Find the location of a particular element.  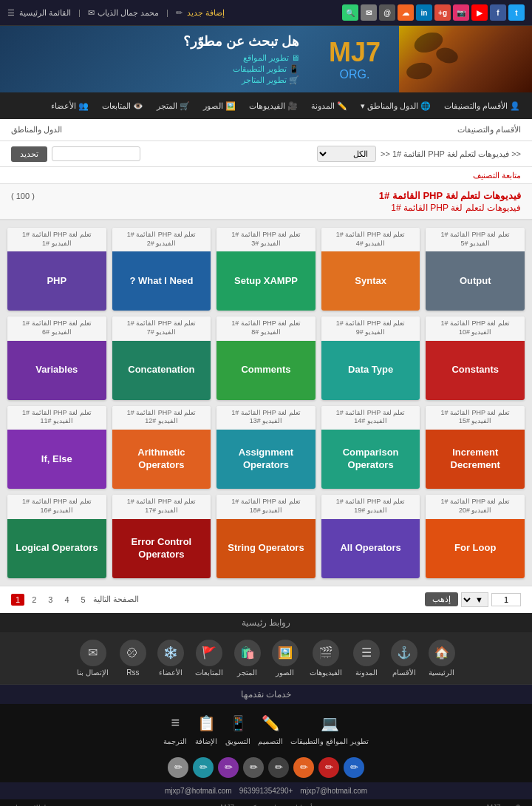

page-3: 3 is located at coordinates (50, 600).